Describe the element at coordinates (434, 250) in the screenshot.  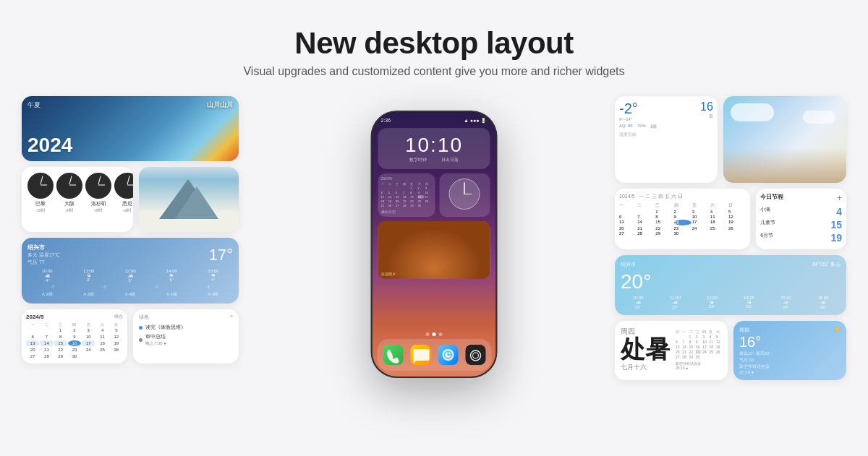
I see `phone-photo-widget: 自选图片` at that location.